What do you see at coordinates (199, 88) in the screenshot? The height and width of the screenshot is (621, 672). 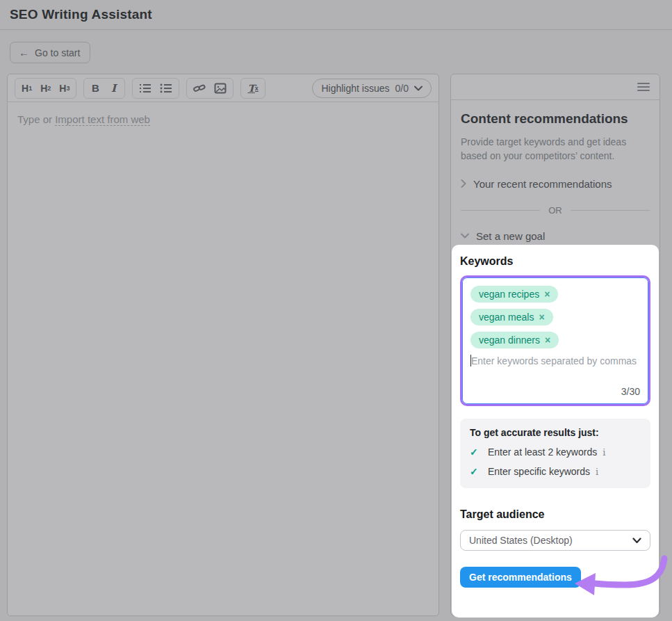 I see `link-icon` at bounding box center [199, 88].